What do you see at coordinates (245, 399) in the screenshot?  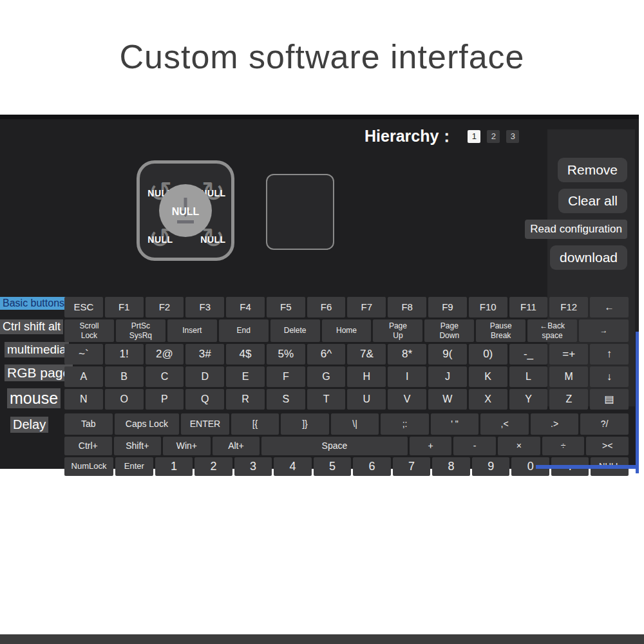 I see `key-r: R` at bounding box center [245, 399].